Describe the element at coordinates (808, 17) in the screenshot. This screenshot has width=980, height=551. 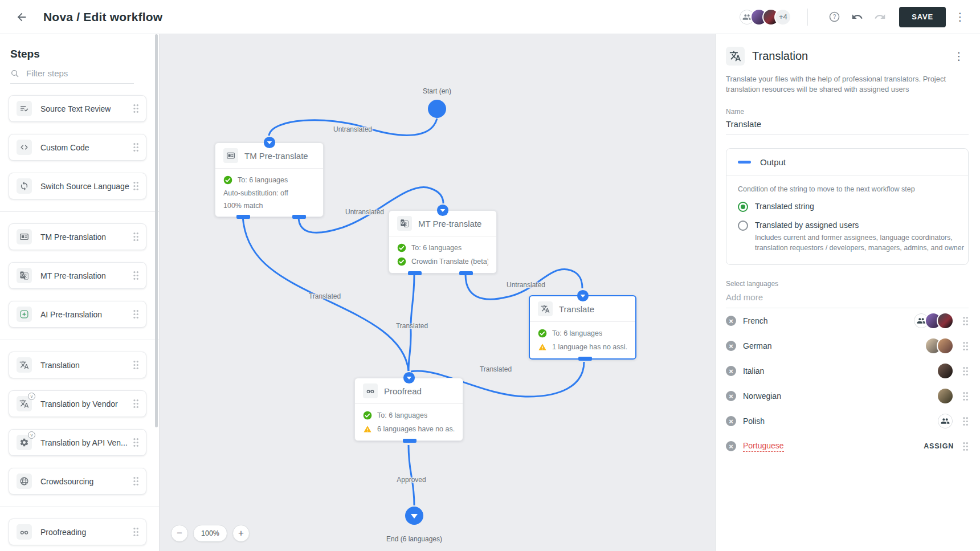
I see `topbar-divider` at that location.